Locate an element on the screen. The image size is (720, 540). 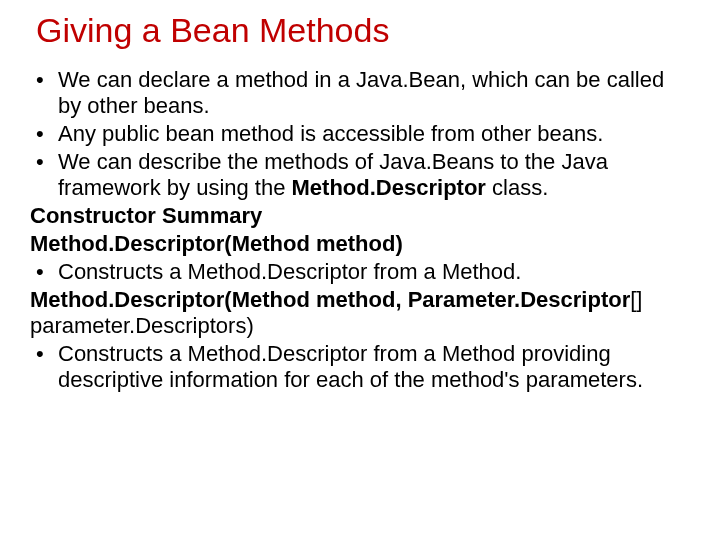
text-run: class. is located at coordinates (517, 188).